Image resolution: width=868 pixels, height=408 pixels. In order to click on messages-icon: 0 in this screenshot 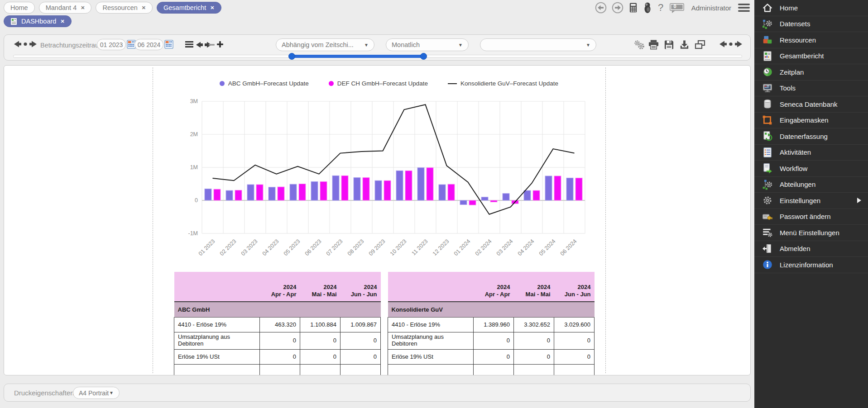, I will do `click(677, 8)`.